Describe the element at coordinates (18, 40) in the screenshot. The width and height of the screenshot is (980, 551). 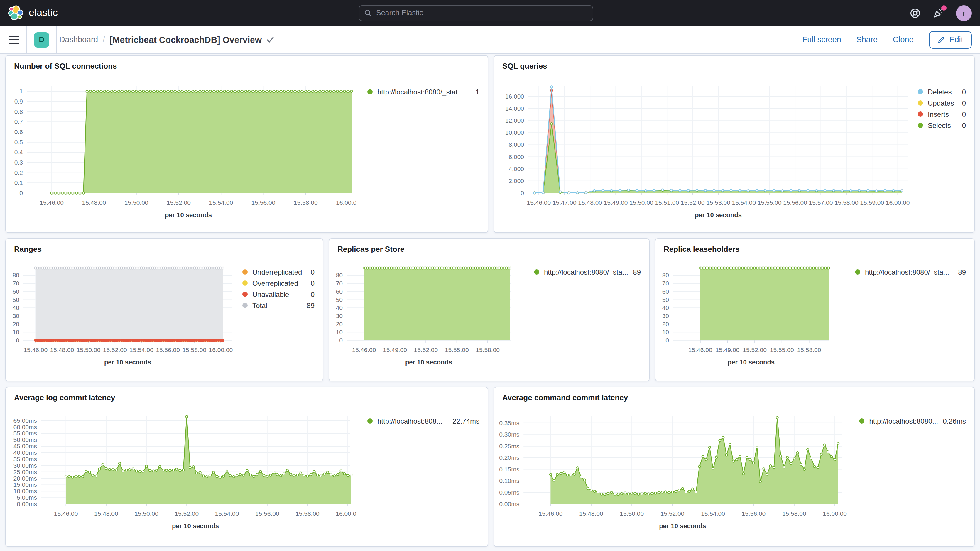
I see `menu-button` at that location.